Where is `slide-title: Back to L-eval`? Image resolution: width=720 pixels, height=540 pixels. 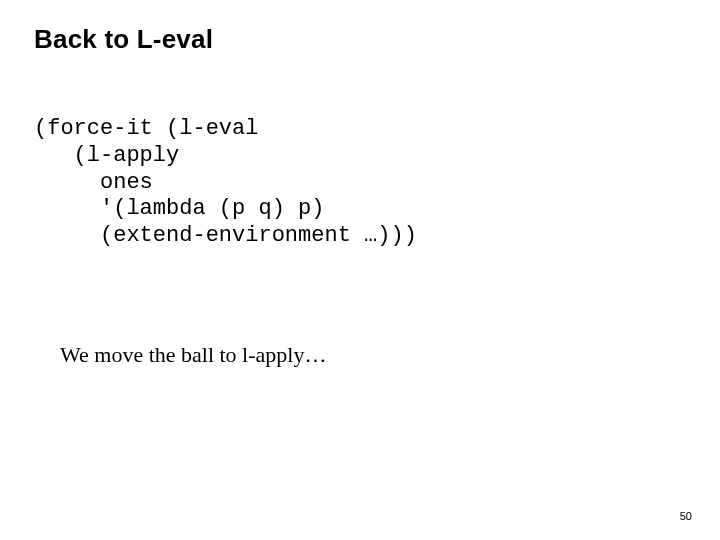 slide-title: Back to L-eval is located at coordinates (124, 40).